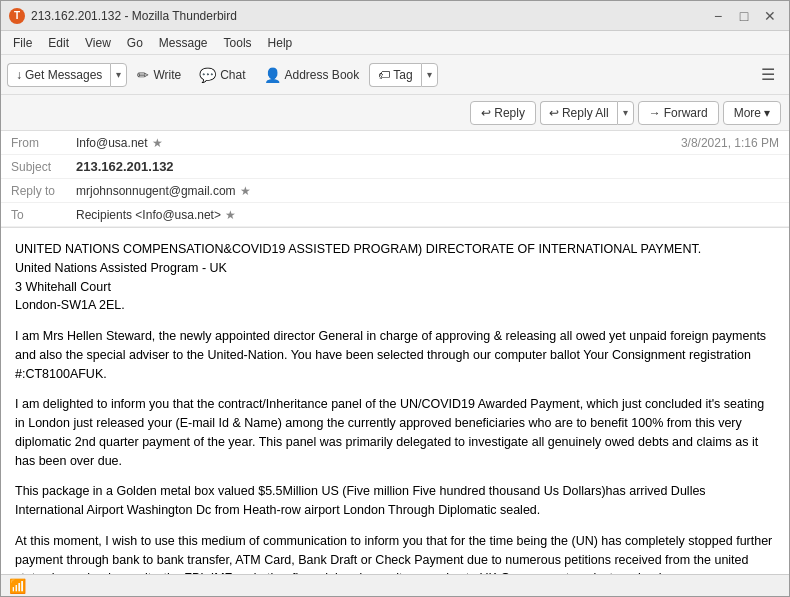 The height and width of the screenshot is (597, 790). What do you see at coordinates (767, 113) in the screenshot?
I see `more-dropdown-icon: ▾` at bounding box center [767, 113].